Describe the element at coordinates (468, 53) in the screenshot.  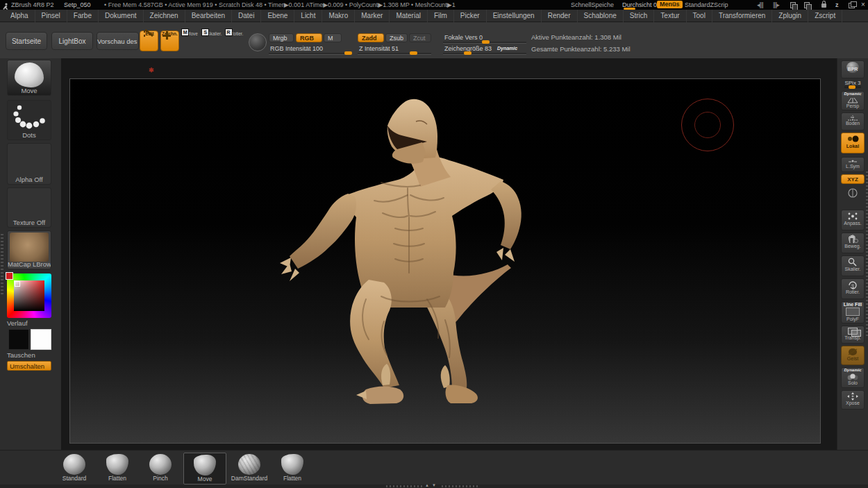
I see `draw-size-handle` at that location.